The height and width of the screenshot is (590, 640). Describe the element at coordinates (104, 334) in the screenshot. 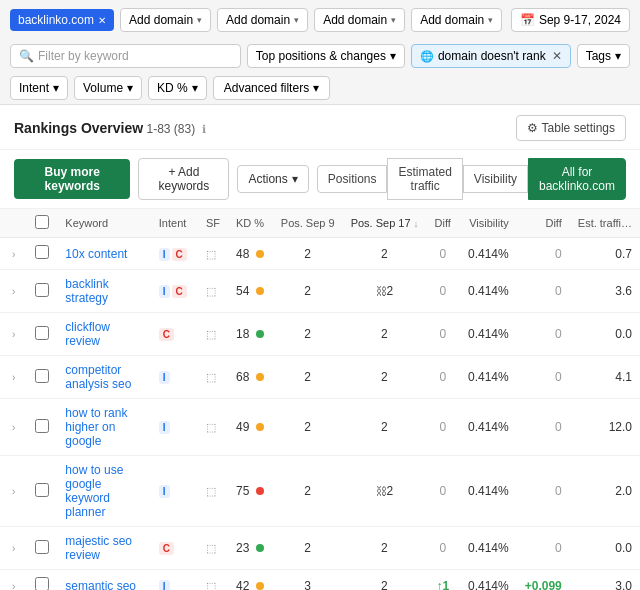

I see `keyword-cell: clickflow review` at that location.